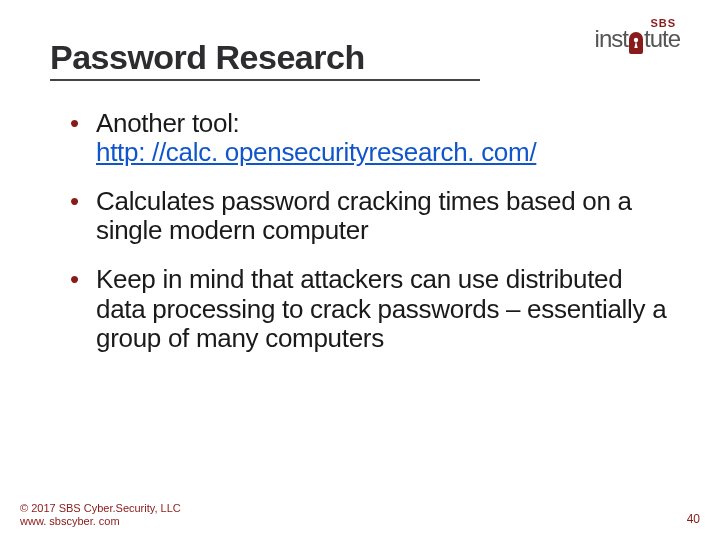 Image resolution: width=720 pixels, height=540 pixels. Describe the element at coordinates (316, 152) in the screenshot. I see `tool-link: http: //calc. opensecurityresearch. com/` at that location.